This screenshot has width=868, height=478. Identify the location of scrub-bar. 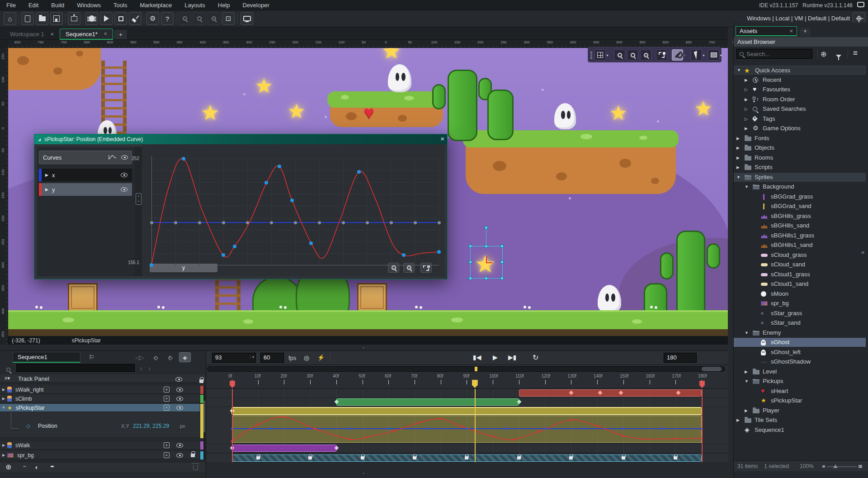
(466, 369).